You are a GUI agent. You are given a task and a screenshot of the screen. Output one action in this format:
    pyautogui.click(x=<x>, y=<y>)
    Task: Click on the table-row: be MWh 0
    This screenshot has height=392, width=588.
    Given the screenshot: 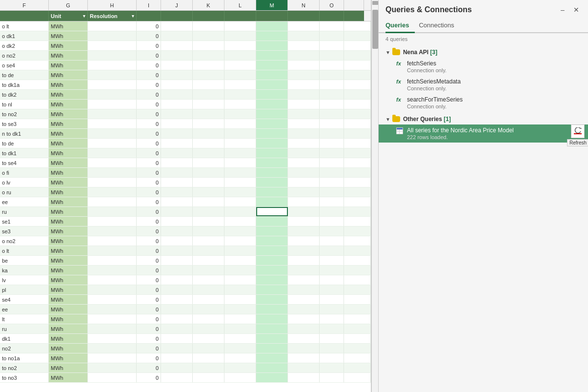 What is the action you would take?
    pyautogui.click(x=185, y=261)
    